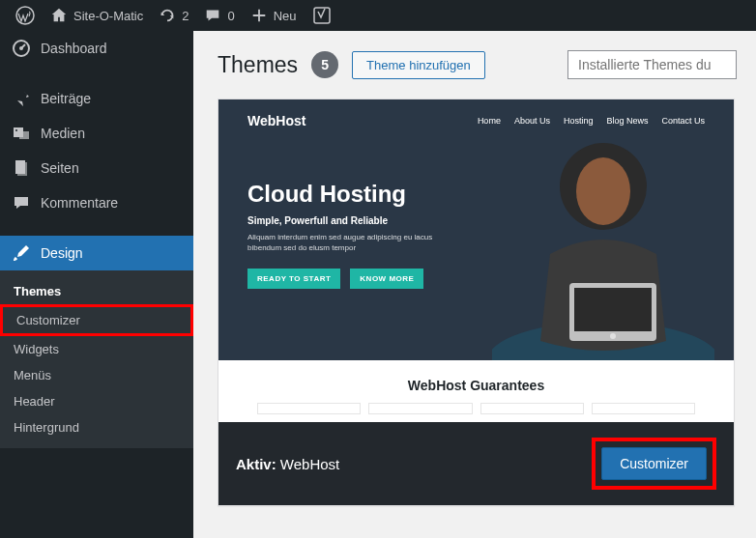  I want to click on sidebar-item-appearance: Design, so click(97, 253).